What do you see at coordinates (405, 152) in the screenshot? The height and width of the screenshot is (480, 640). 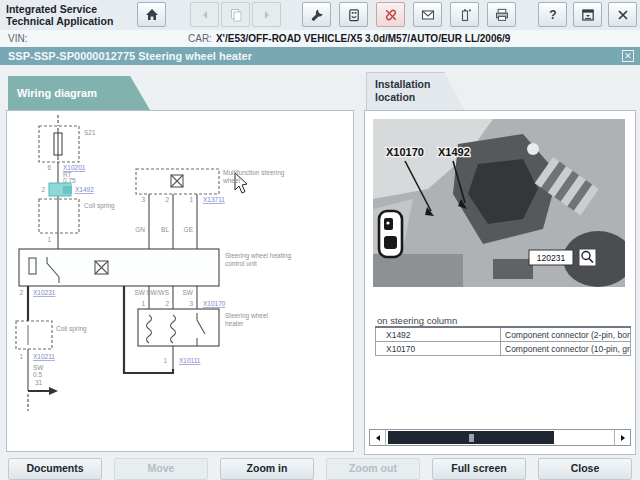 I see `photo-connector-label-x10170: X10170` at bounding box center [405, 152].